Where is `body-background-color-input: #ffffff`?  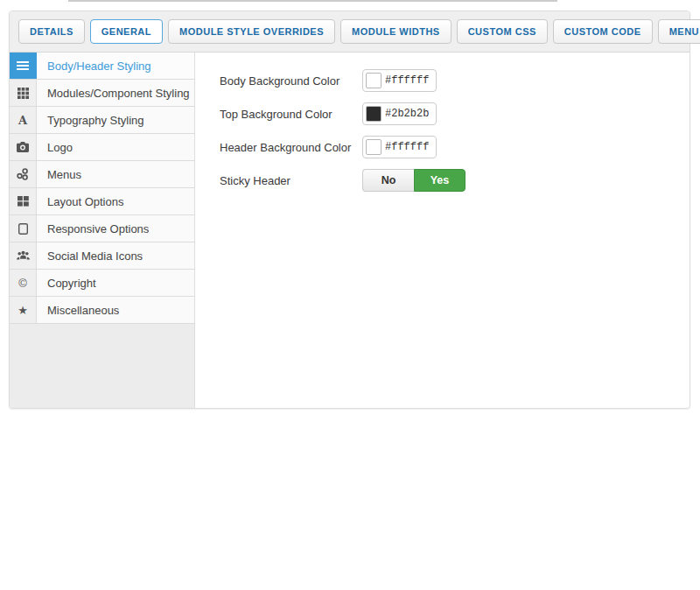
body-background-color-input: #ffffff is located at coordinates (399, 81).